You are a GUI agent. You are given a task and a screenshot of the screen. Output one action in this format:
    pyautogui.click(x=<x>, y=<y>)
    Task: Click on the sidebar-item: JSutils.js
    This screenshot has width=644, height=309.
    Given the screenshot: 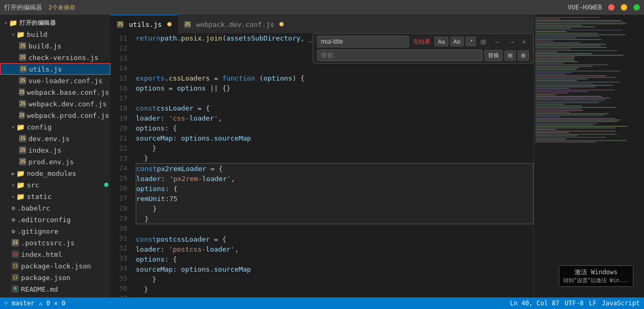 What is the action you would take?
    pyautogui.click(x=55, y=69)
    